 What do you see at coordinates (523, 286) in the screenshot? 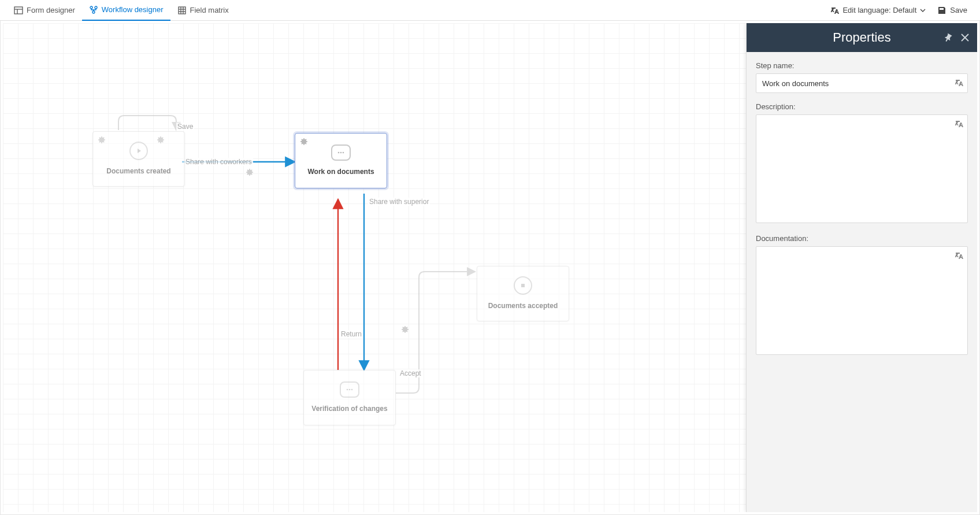
I see `end-icon` at bounding box center [523, 286].